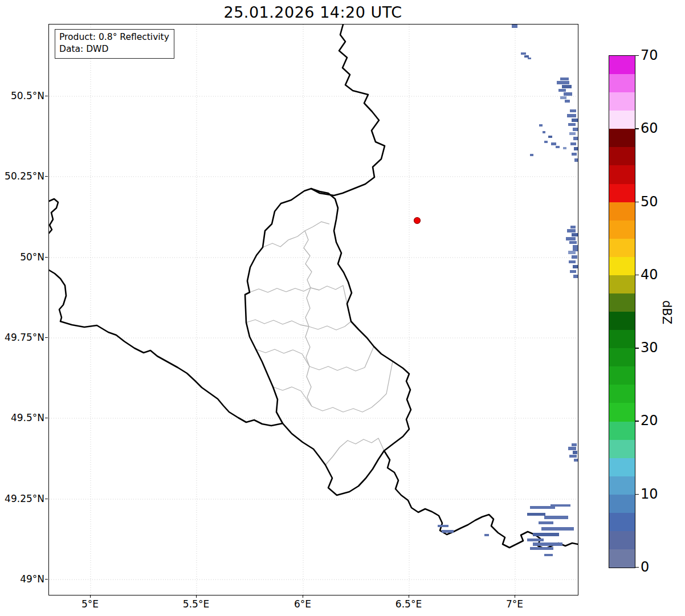  Describe the element at coordinates (667, 312) in the screenshot. I see `colorbar-unit-label: dBZ` at that location.